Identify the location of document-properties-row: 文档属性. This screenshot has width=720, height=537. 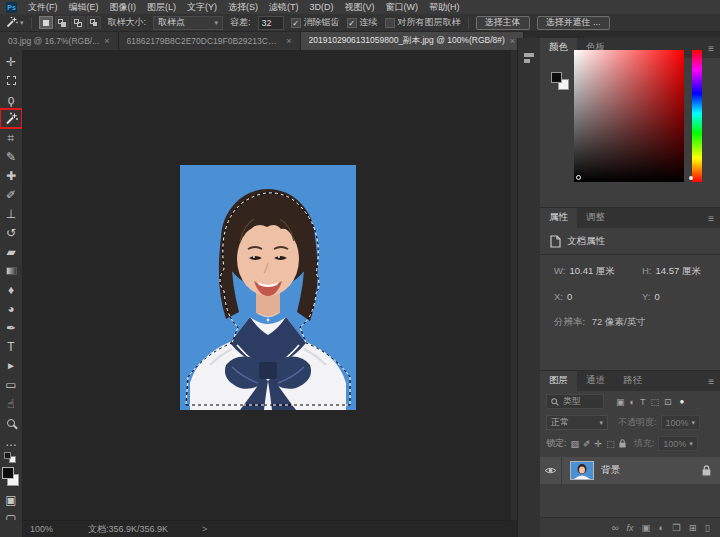
(630, 241).